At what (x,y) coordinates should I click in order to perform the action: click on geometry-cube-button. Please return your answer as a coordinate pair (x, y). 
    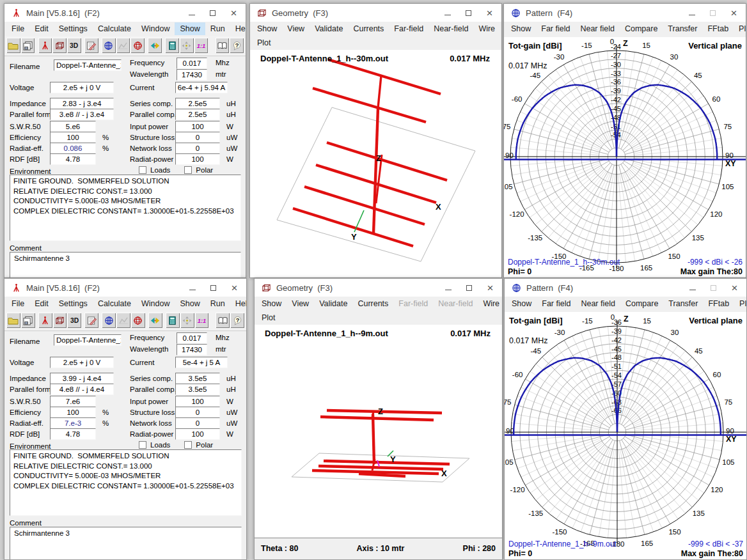
    Looking at the image, I should click on (60, 320).